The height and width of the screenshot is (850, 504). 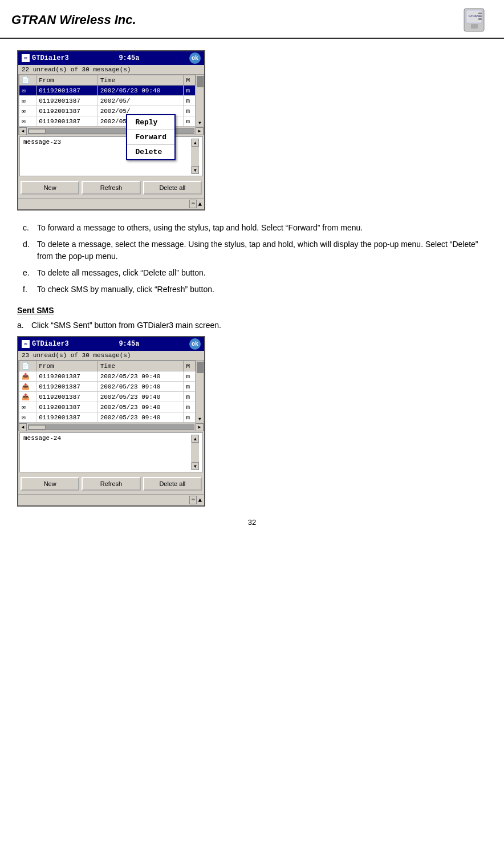 What do you see at coordinates (111, 188) in the screenshot?
I see `device-buttons-1: New Refresh Delete all` at bounding box center [111, 188].